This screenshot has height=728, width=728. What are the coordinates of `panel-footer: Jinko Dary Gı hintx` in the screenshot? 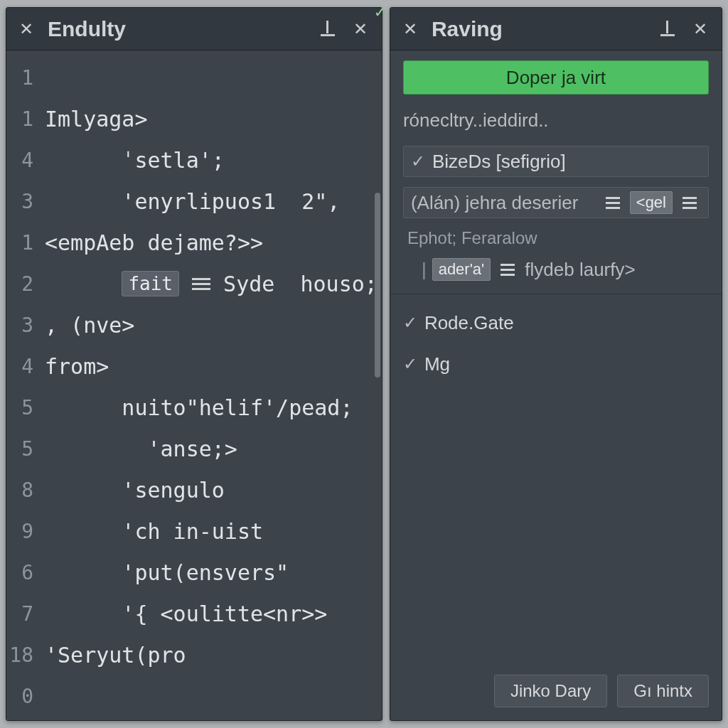 It's located at (556, 692).